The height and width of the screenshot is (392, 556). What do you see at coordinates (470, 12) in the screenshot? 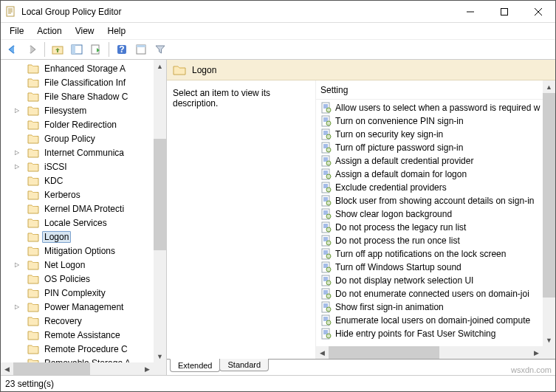
I see `minimize-button` at bounding box center [470, 12].